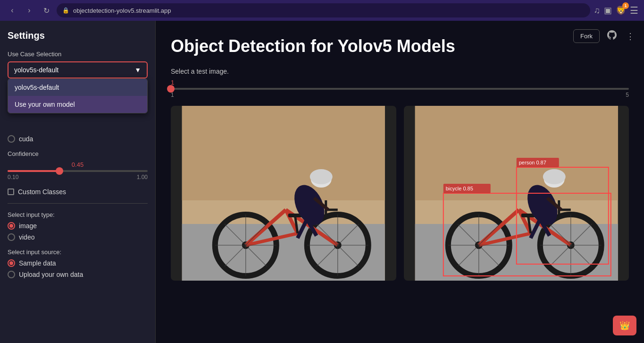  I want to click on dropdown-item-own-model: Use your own model, so click(77, 104).